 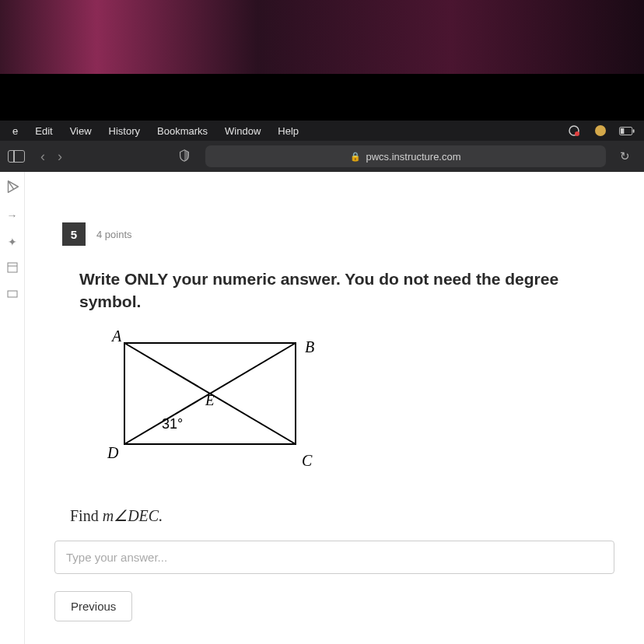 What do you see at coordinates (16, 131) in the screenshot?
I see `menu-app: e` at bounding box center [16, 131].